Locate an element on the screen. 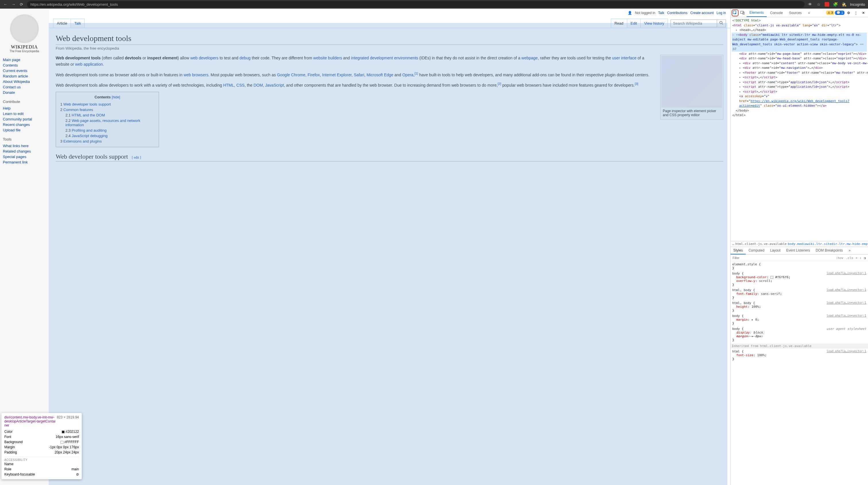  toc-item: 2.3 Profiling and auditing is located at coordinates (107, 130).